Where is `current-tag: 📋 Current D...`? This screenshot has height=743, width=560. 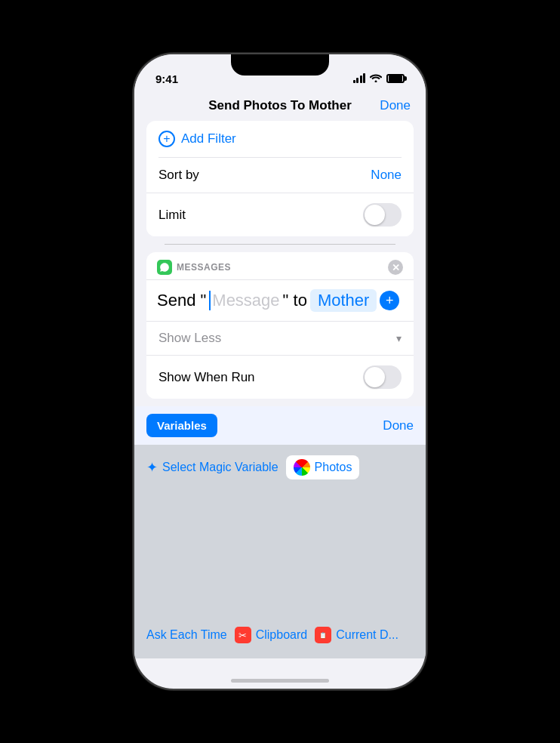 current-tag: 📋 Current D... is located at coordinates (356, 635).